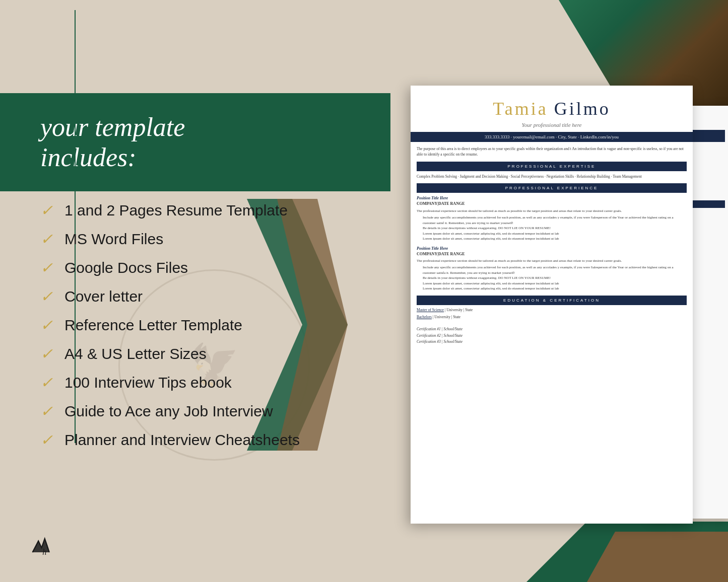  I want to click on checklist-label: Planner and Interview Cheatsheets, so click(182, 440).